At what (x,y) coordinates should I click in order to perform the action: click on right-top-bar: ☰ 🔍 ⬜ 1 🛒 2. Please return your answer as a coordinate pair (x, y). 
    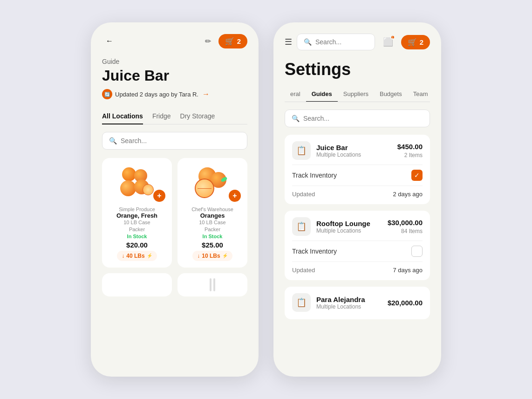
    Looking at the image, I should click on (357, 42).